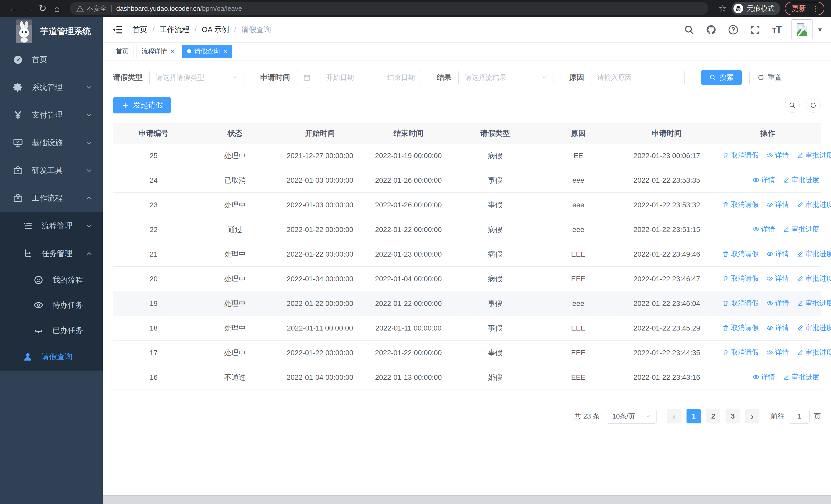  What do you see at coordinates (802, 30) in the screenshot?
I see `avatar` at bounding box center [802, 30].